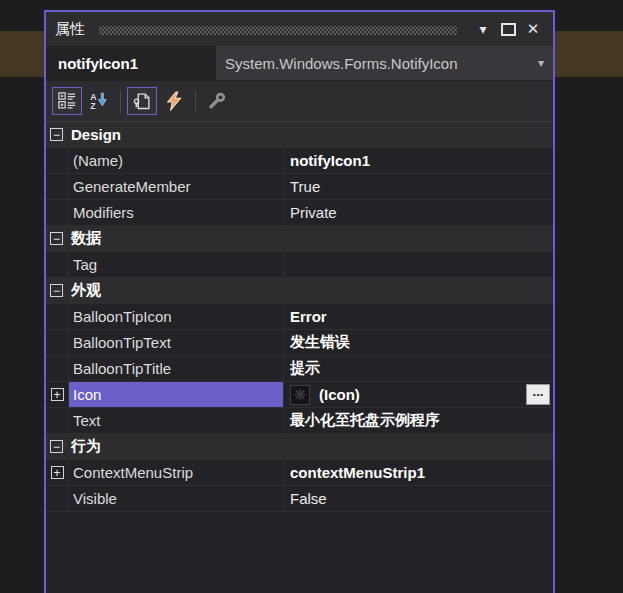 The width and height of the screenshot is (623, 593). What do you see at coordinates (300, 213) in the screenshot?
I see `property-row: ModifiersPrivate` at bounding box center [300, 213].